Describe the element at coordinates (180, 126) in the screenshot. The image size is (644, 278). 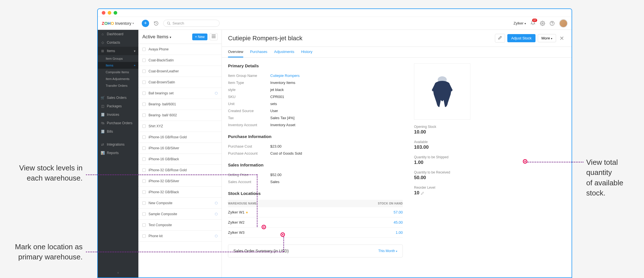
I see `list-item: Shirt XYZ` at that location.